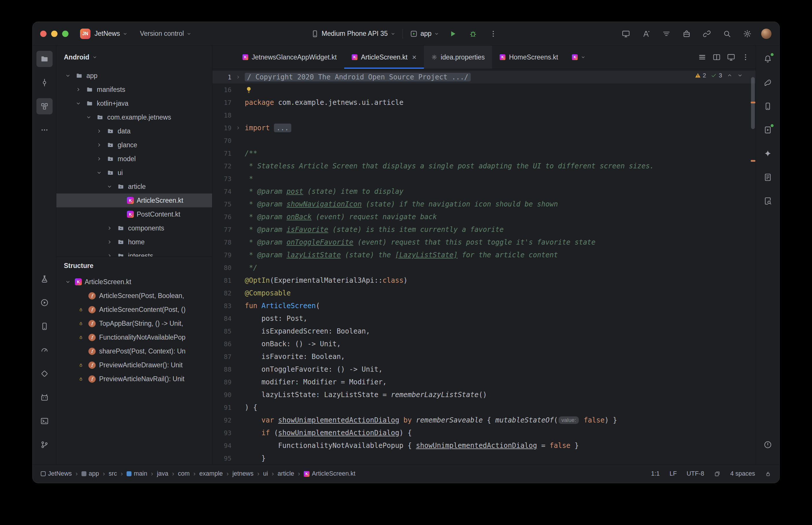 This screenshot has height=525, width=812. Describe the element at coordinates (134, 187) in the screenshot. I see `tree-item-article: article` at that location.